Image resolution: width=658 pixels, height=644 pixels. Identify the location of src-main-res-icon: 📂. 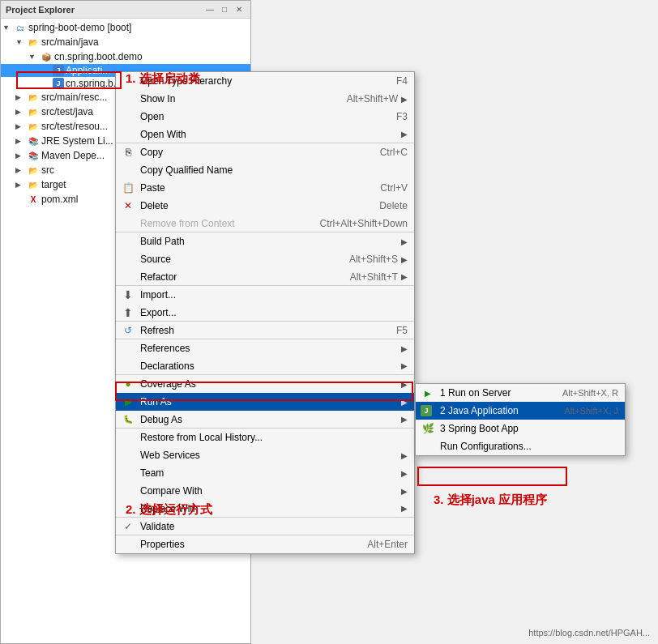
(33, 97).